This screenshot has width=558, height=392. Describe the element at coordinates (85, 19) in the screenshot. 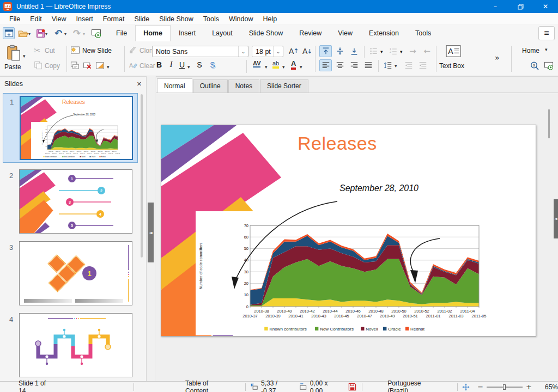

I see `menu-insert: Insert` at that location.